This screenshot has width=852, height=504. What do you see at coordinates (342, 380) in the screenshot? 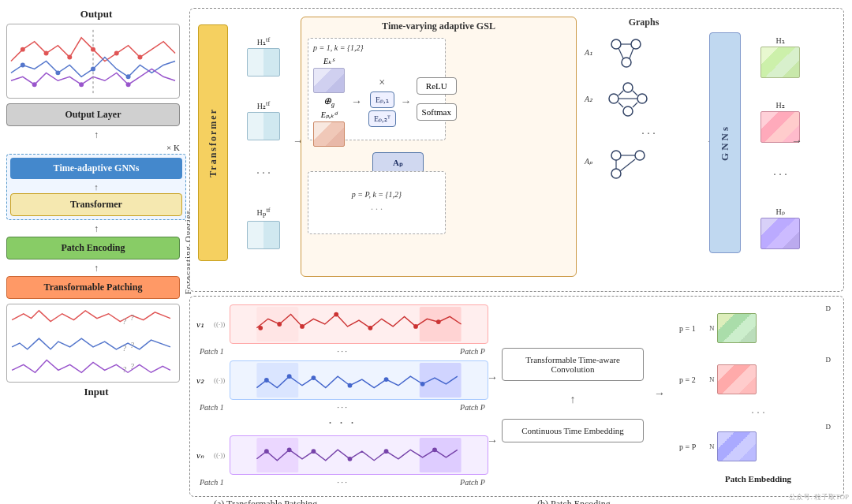
I see `v2-row: v₂ ((·))` at bounding box center [342, 380].